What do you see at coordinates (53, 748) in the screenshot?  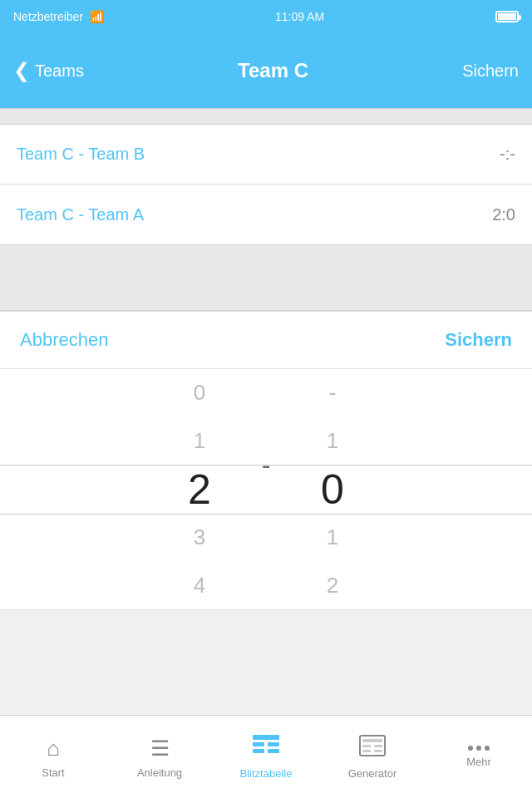 I see `home-icon: ⌂` at bounding box center [53, 748].